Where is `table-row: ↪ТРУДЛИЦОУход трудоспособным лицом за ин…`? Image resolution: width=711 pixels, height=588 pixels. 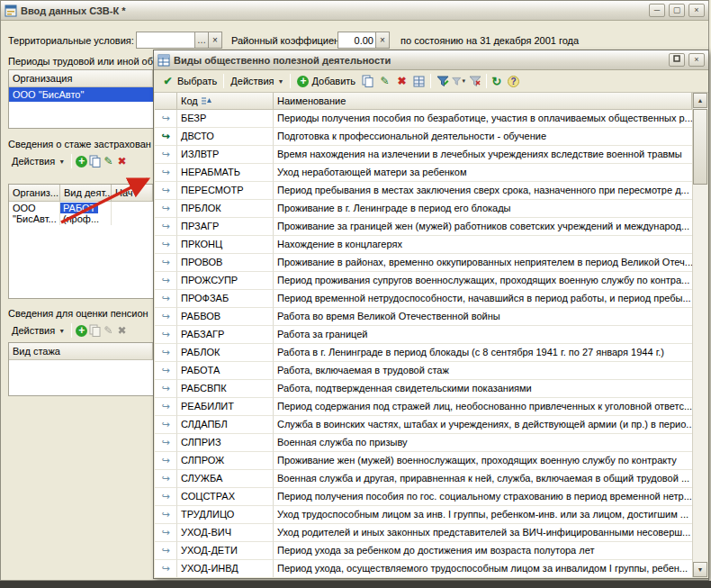 table-row: ↪ТРУДЛИЦОУход трудоспособным лицом за ин… is located at coordinates (431, 515).